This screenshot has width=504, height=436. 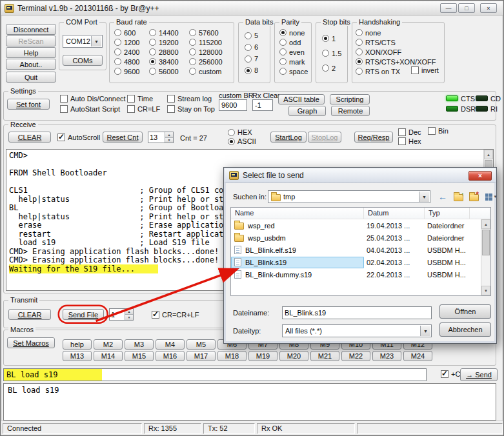 What do you see at coordinates (169, 135) in the screenshot?
I see `spin-up-icon: ▲` at bounding box center [169, 135].